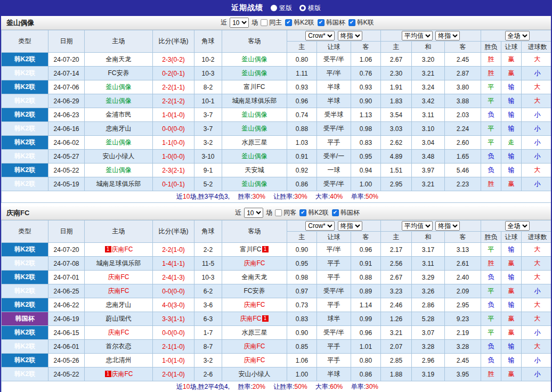  Describe the element at coordinates (208, 74) in the screenshot. I see `corner-cell: 10-3` at that location.